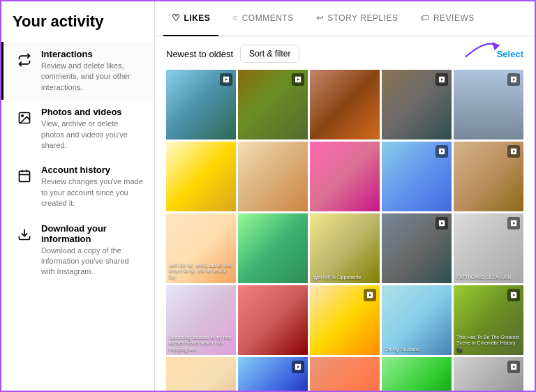  Describe the element at coordinates (345, 19) in the screenshot. I see `tabs-bar: ♡ Likes ○ Comments ↩ Story Replies 🏷 Rev…` at that location.